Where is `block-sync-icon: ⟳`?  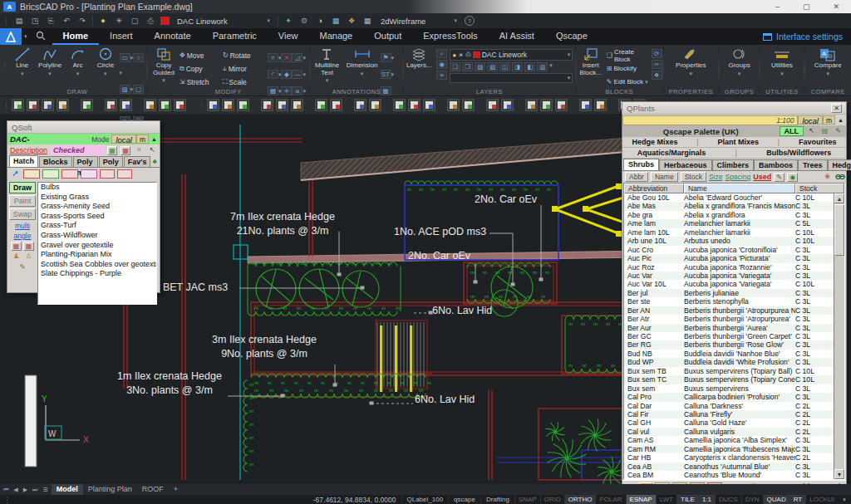
block-sync-icon: ⟳ is located at coordinates (657, 53).